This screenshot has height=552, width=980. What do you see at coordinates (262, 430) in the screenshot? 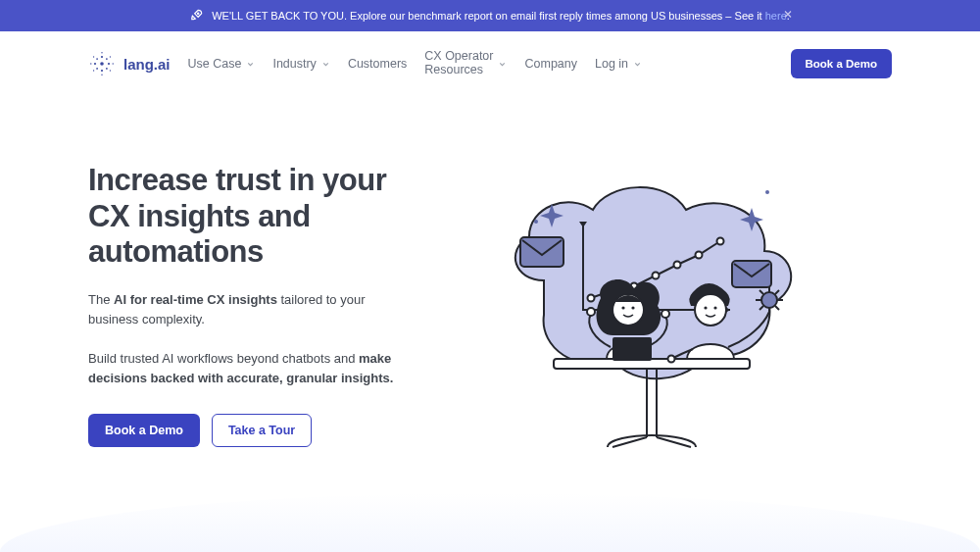
I see `hero-take-tour-button: Take a Tour` at bounding box center [262, 430].